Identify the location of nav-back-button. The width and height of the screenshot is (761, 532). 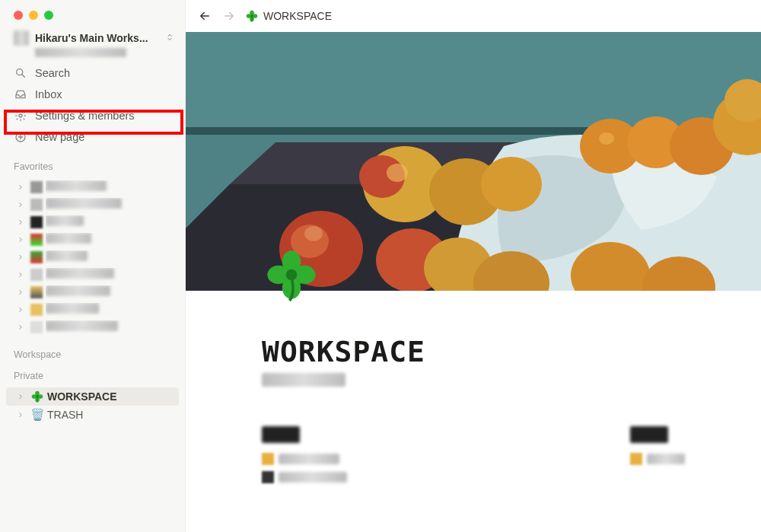
(205, 16).